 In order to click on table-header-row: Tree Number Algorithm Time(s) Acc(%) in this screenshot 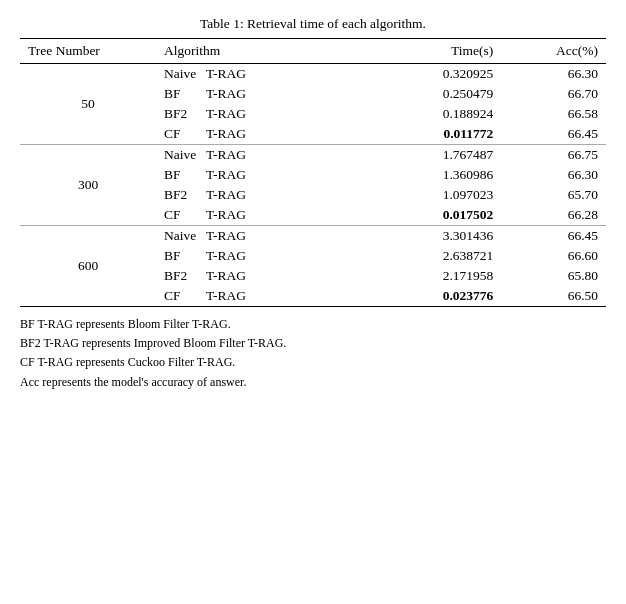, I will do `click(313, 52)`.